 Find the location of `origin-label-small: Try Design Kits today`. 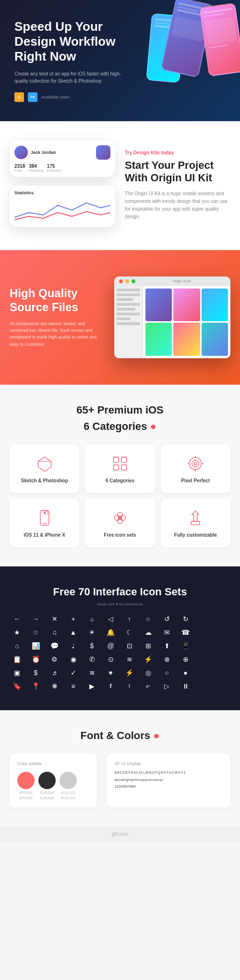

origin-label-small: Try Design Kits today is located at coordinates (178, 153).